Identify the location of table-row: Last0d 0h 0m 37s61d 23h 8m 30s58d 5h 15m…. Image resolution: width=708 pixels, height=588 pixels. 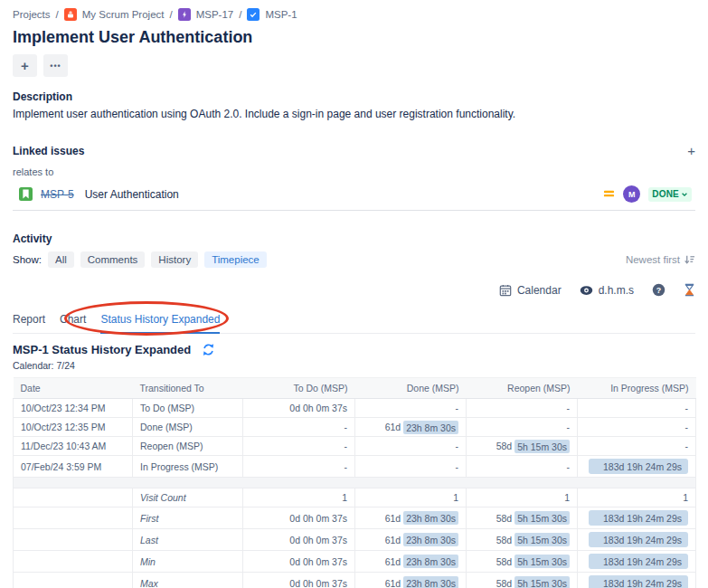
(354, 540).